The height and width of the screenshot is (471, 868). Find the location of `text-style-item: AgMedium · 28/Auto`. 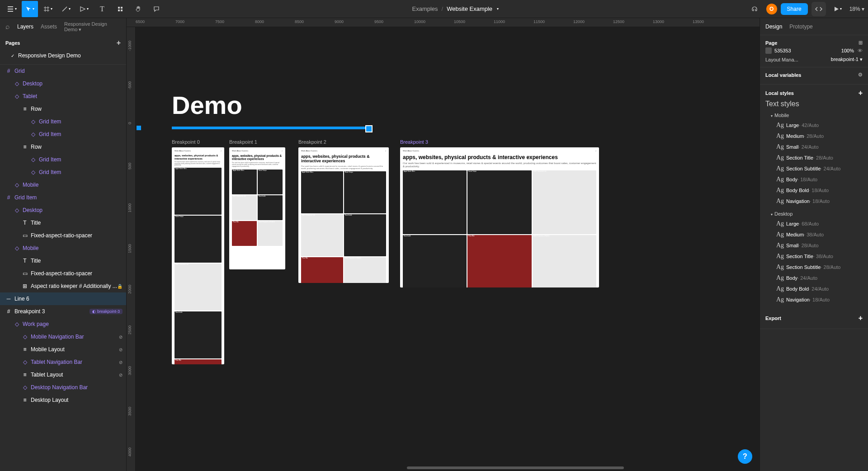

text-style-item: AgMedium · 28/Auto is located at coordinates (814, 136).